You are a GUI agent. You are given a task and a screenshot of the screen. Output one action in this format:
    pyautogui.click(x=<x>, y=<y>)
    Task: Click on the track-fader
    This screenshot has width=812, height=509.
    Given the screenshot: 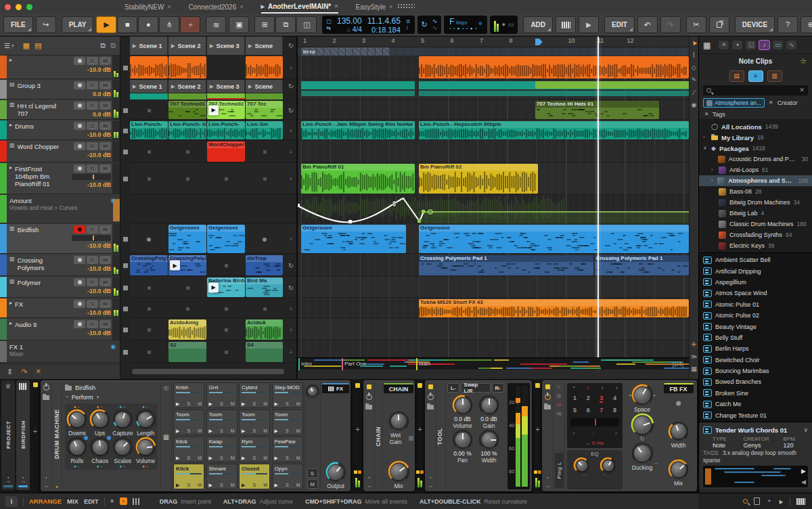 What is the action you would take?
    pyautogui.click(x=91, y=238)
    